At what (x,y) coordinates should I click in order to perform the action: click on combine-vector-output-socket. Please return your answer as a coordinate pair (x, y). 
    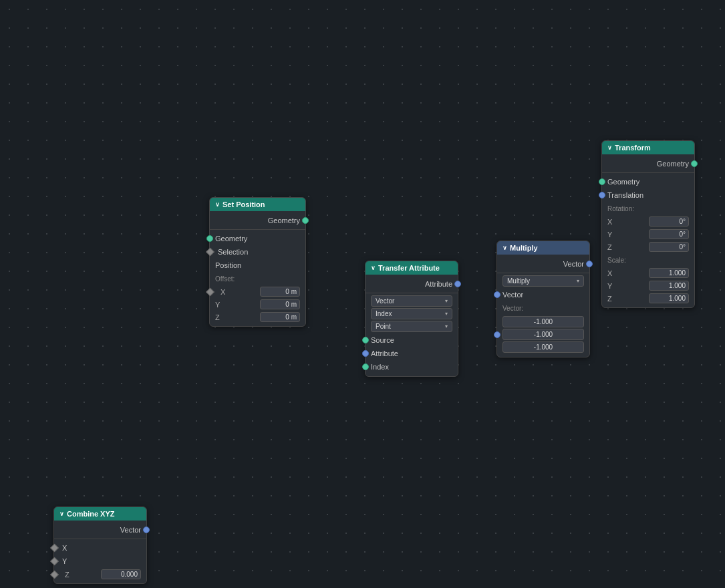
    Looking at the image, I should click on (146, 530).